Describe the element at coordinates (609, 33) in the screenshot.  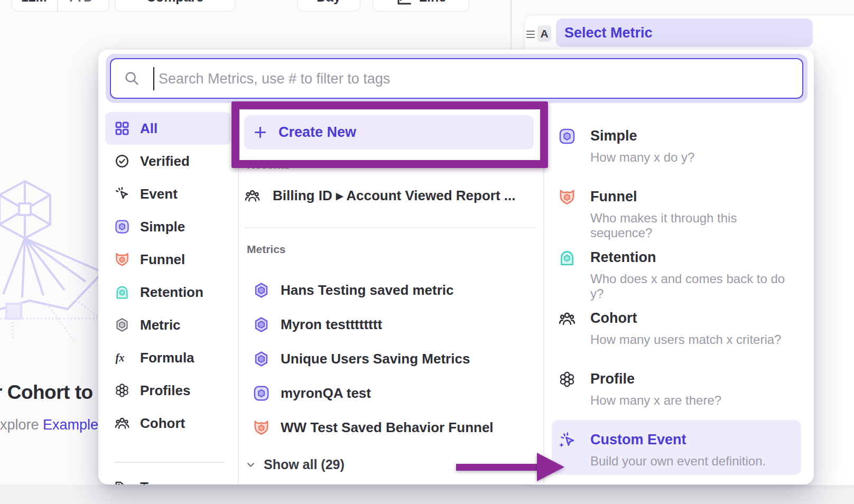
I see `select-metric-label: Select Metric` at that location.